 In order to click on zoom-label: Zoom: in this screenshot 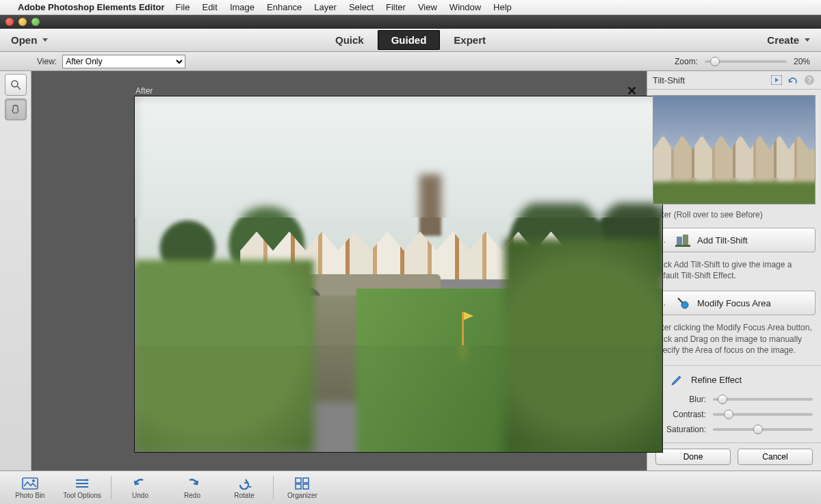, I will do `click(686, 62)`.